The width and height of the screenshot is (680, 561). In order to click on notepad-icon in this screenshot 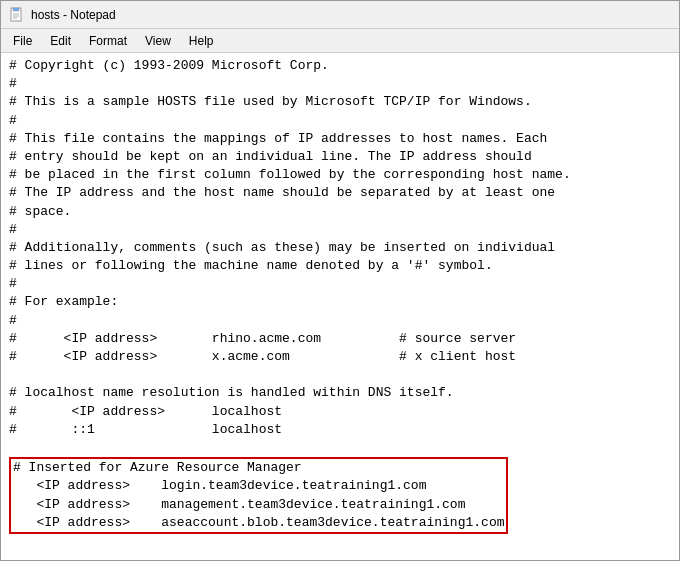, I will do `click(17, 15)`.